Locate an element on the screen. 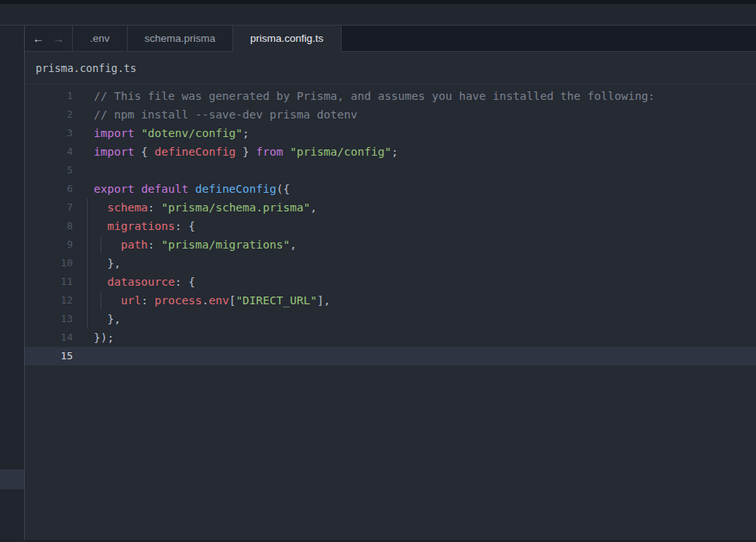  code-text: migrations: { is located at coordinates (144, 226).